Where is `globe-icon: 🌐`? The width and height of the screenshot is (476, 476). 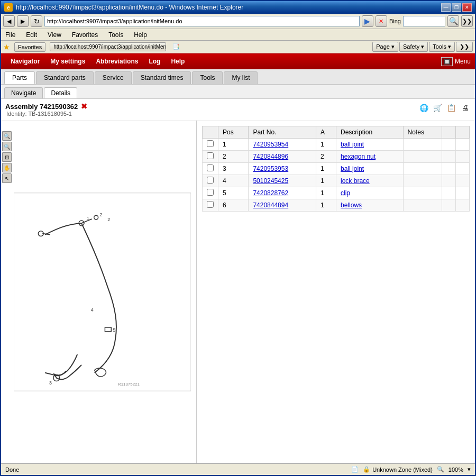 globe-icon: 🌐 is located at coordinates (424, 108).